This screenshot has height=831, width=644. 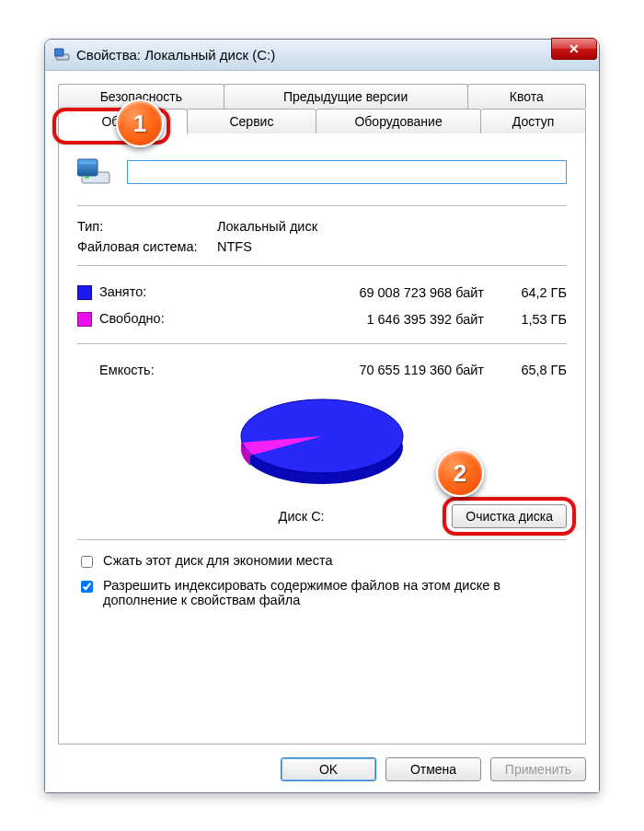 I want to click on tab-previous-versions: Предыдущие версии, so click(x=346, y=96).